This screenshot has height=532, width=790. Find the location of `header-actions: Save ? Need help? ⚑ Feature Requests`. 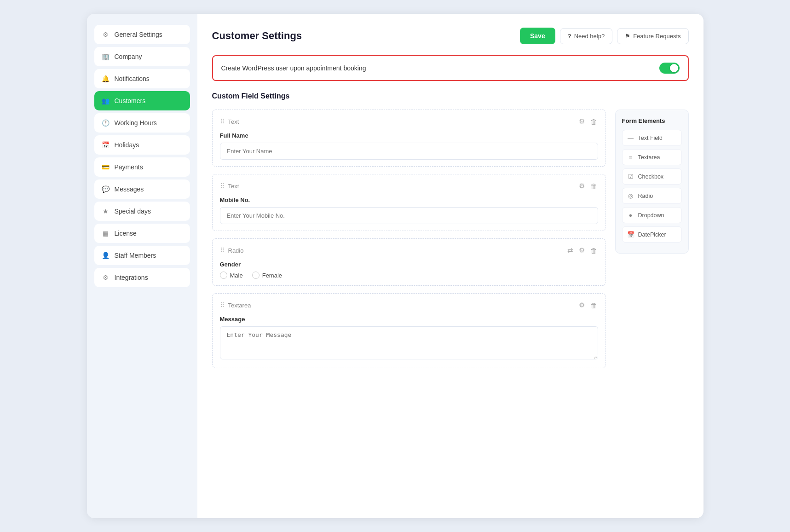

header-actions: Save ? Need help? ⚑ Feature Requests is located at coordinates (605, 36).